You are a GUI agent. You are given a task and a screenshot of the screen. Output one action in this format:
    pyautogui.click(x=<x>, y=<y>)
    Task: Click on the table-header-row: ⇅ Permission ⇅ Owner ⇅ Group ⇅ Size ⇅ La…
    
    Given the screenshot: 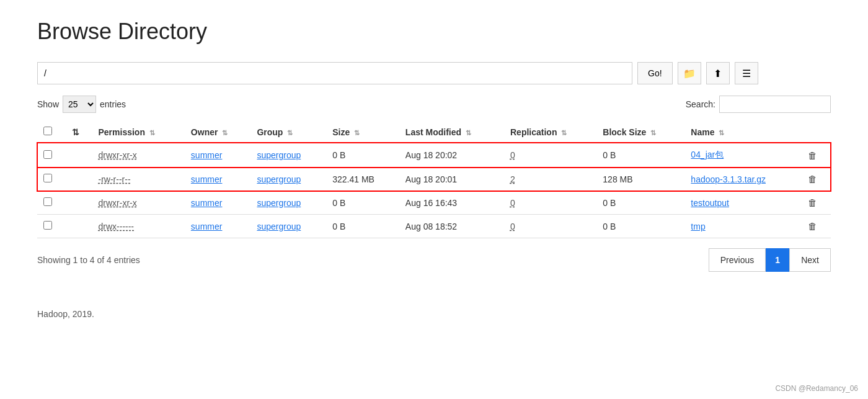 What is the action you would take?
    pyautogui.click(x=434, y=132)
    